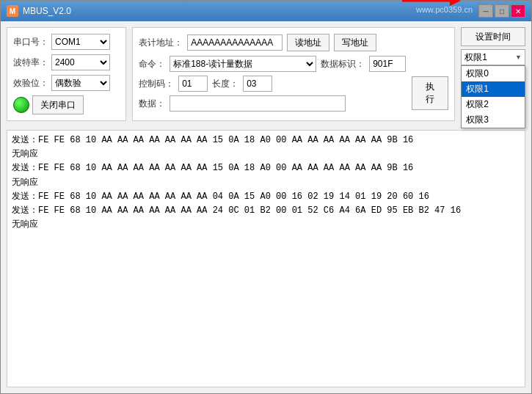 This screenshot has height=394, width=532. Describe the element at coordinates (502, 11) in the screenshot. I see `window-controls: ─ □ ✕` at that location.